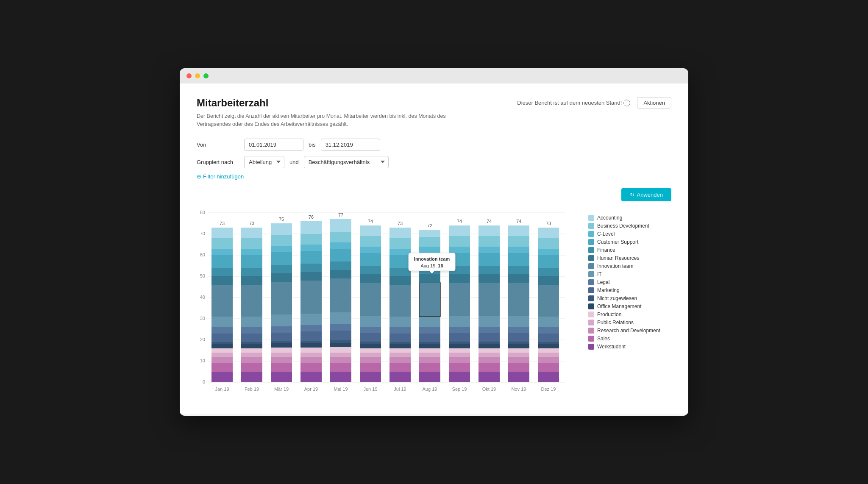  What do you see at coordinates (206, 76) in the screenshot?
I see `maximize-dot` at bounding box center [206, 76].